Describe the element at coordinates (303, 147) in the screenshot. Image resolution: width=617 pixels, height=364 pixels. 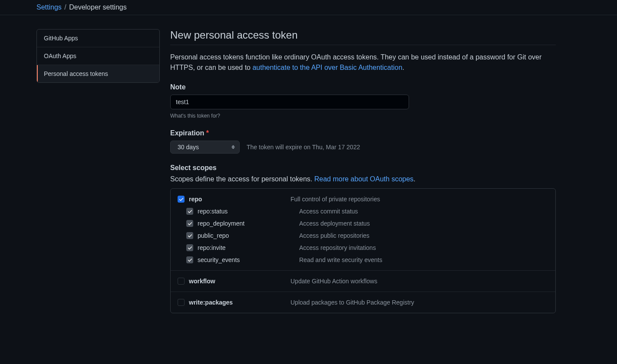
I see `expiration-note: The token will expire on Thu, Mar 17 202…` at that location.